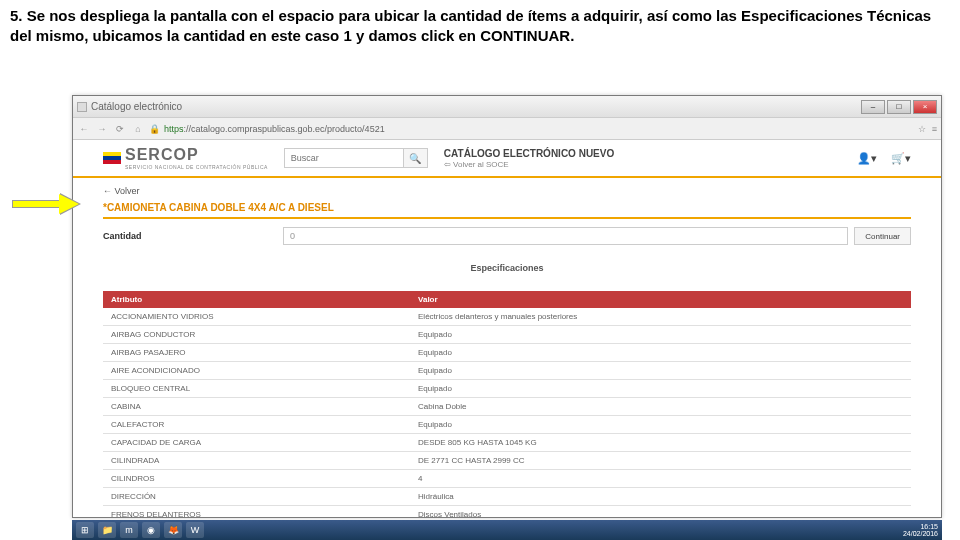 The height and width of the screenshot is (540, 960). I want to click on search-button: 🔍, so click(416, 158).